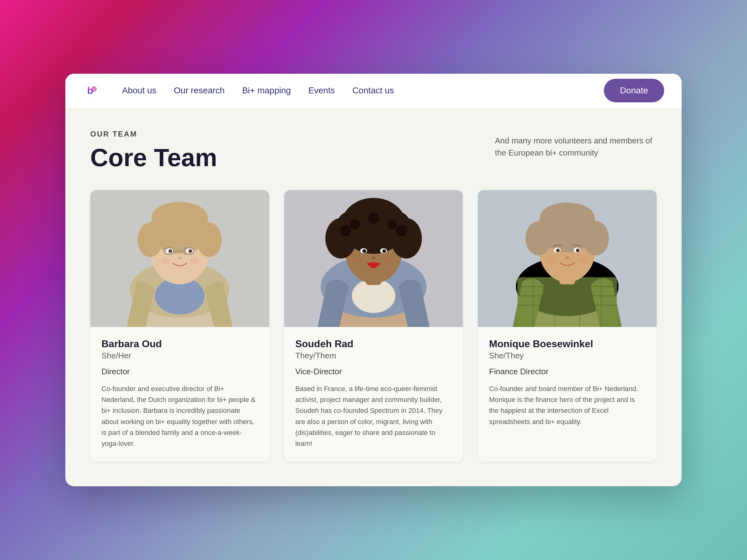 The height and width of the screenshot is (560, 747). I want to click on logo-icon: b, so click(91, 90).